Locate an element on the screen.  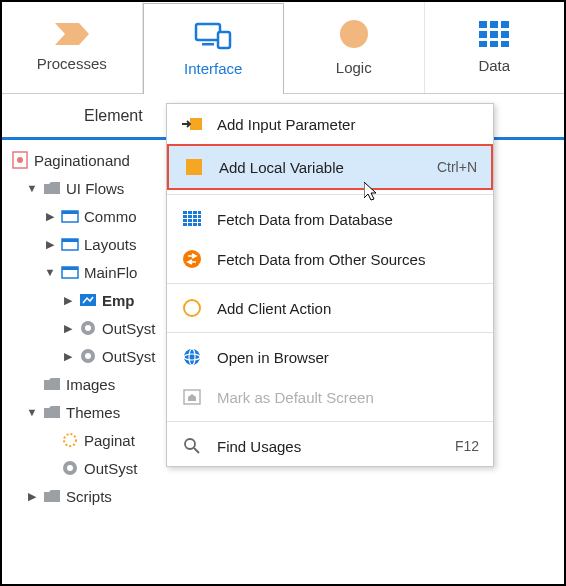
home-icon is located at coordinates (192, 397).